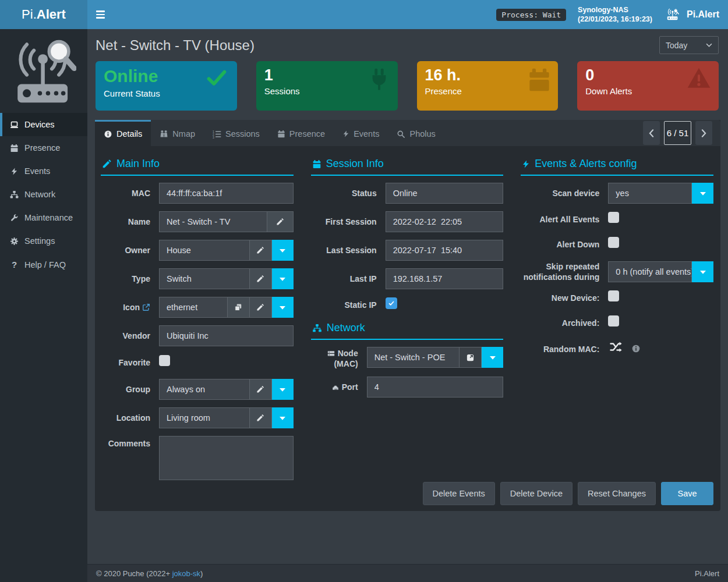 The image size is (728, 582). I want to click on group-dropdown-button, so click(283, 389).